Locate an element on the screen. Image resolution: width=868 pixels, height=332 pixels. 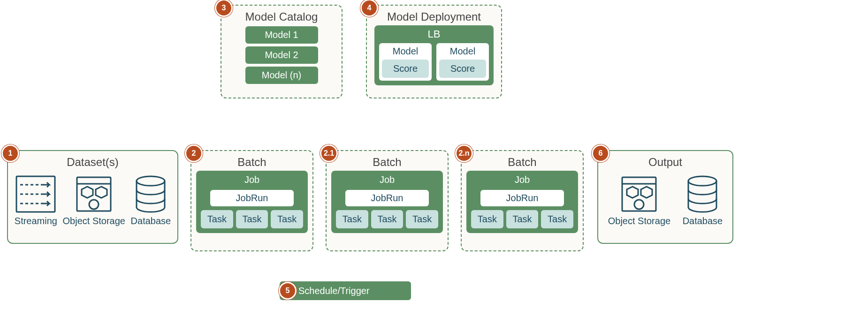
output-label: Object Storage is located at coordinates (639, 221).